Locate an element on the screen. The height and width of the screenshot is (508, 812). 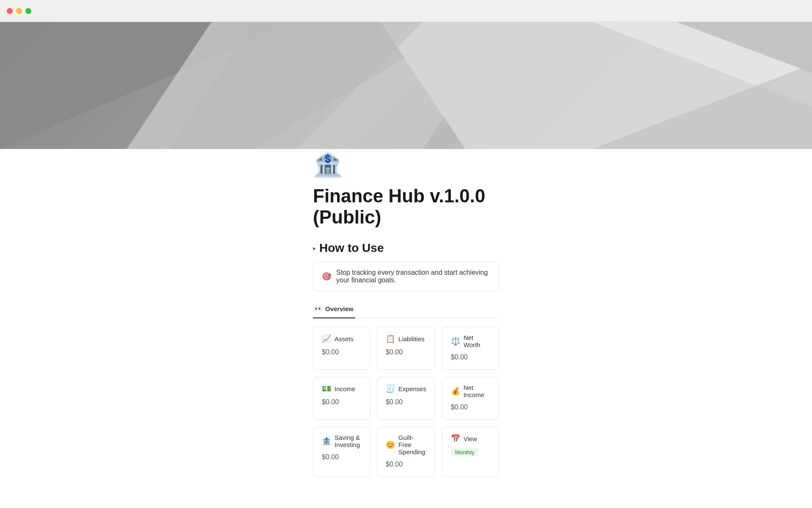
card-net-income: 💰 Net Income $0.00 is located at coordinates (470, 398).